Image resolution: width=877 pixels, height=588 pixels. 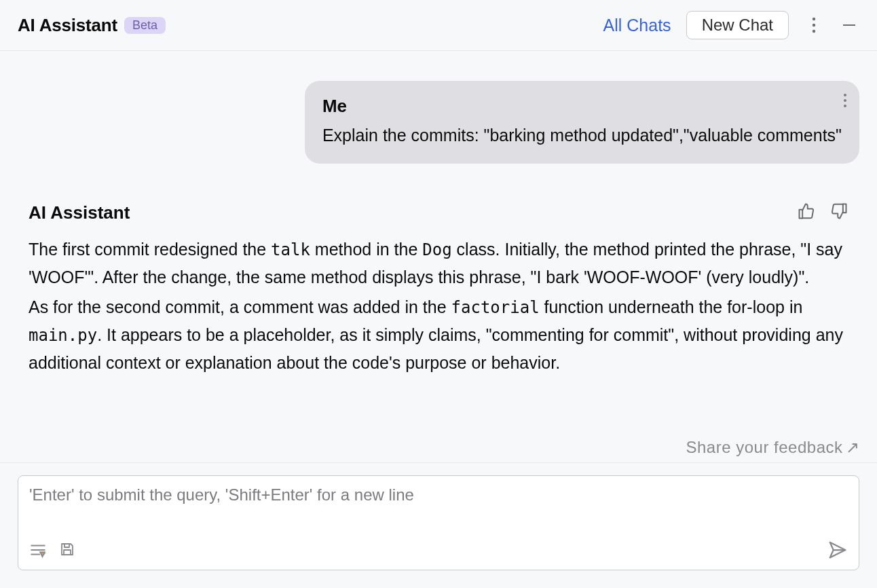 I want to click on thumbs-up-icon, so click(x=806, y=213).